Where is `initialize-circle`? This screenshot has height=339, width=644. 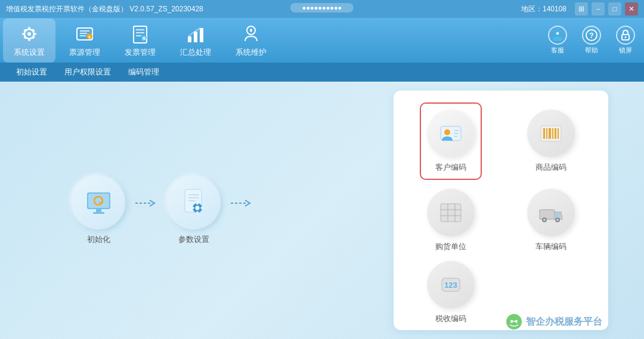 initialize-circle is located at coordinates (98, 203).